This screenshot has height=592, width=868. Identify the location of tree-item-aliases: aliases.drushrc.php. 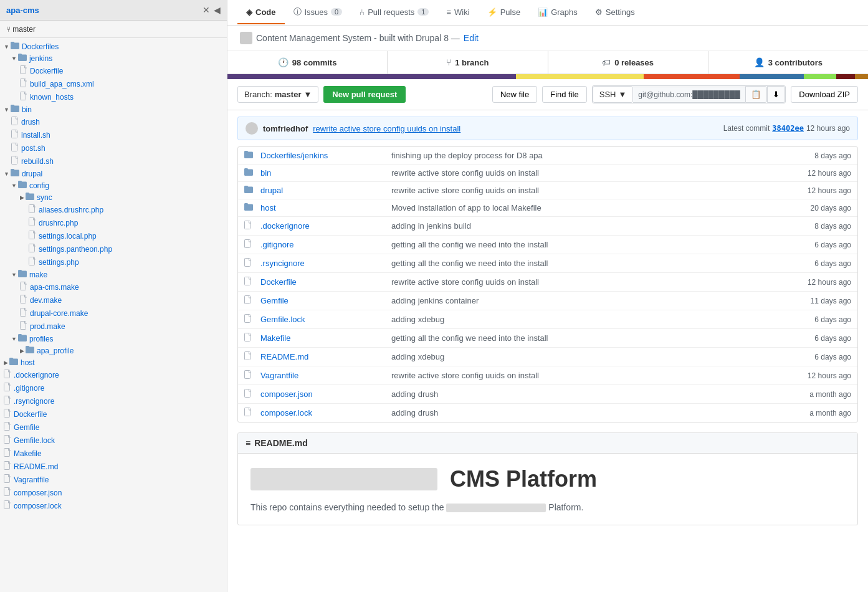
(113, 209).